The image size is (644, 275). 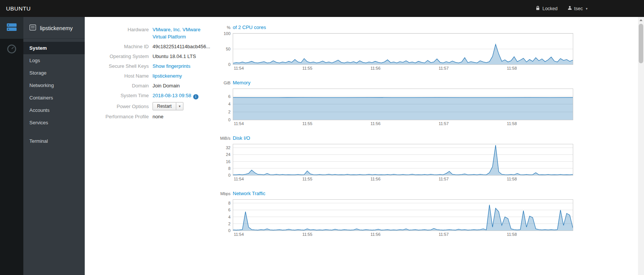 I want to click on info-row-system-time: System Time 2018-08-13 09:58i, so click(x=148, y=96).